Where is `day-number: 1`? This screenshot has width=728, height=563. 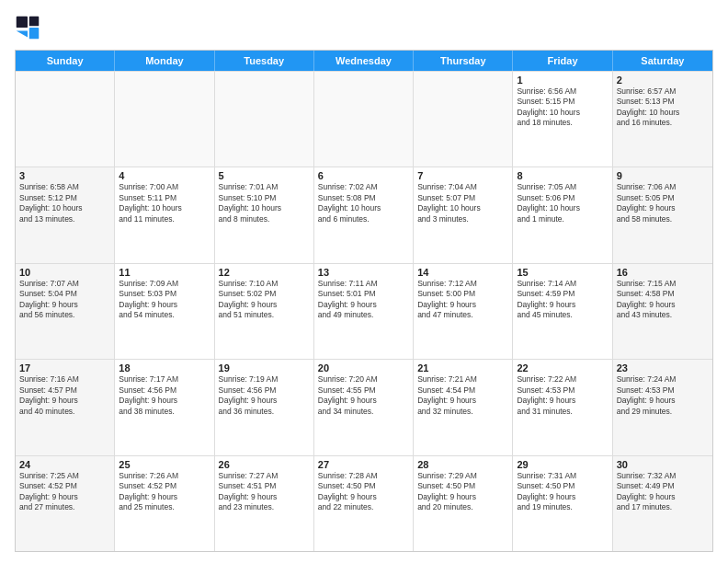 day-number: 1 is located at coordinates (563, 80).